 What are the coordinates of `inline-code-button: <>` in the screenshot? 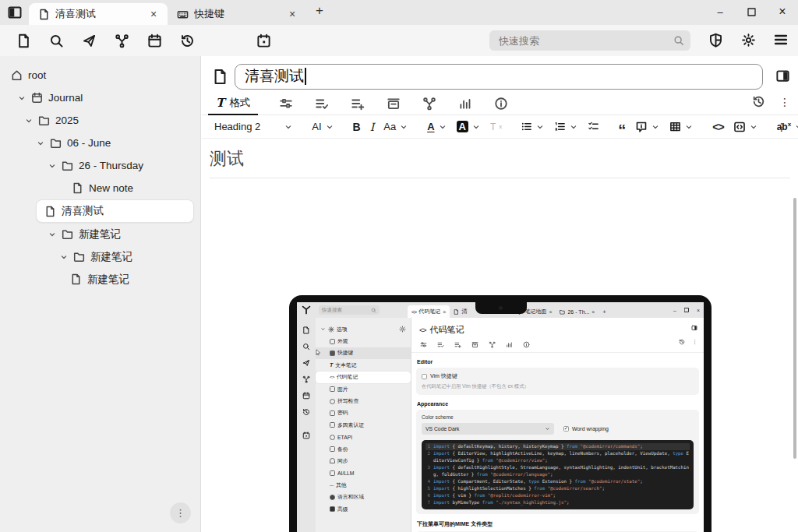 It's located at (718, 127).